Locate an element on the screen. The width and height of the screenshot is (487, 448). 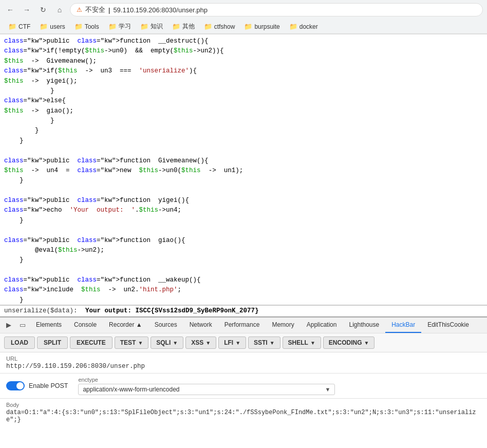
hackbar-load-button: LOAD is located at coordinates (20, 343).